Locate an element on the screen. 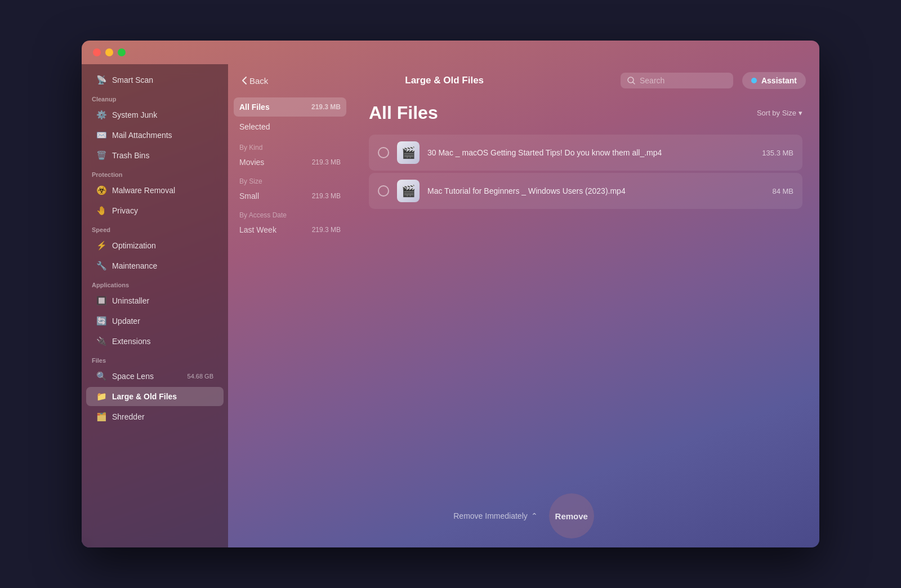 This screenshot has height=588, width=901. sidebar: 📡 Smart Scan Cleanup ⚙️ System Junk ✉️ M… is located at coordinates (155, 306).